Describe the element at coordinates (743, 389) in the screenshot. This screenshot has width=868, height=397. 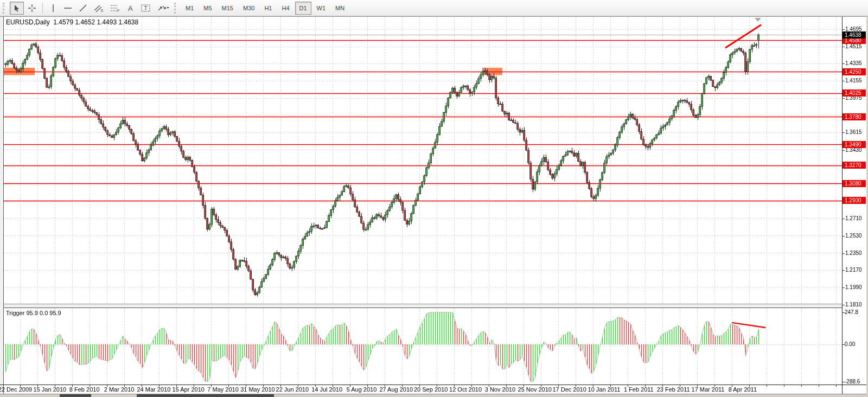
I see `date-tick-label: 8 Apr 2011` at that location.